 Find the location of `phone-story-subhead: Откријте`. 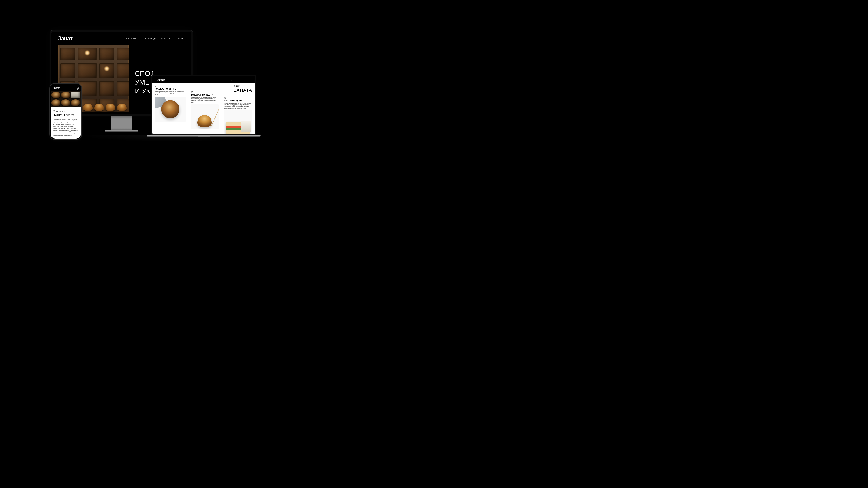

phone-story-subhead: Откријте is located at coordinates (66, 111).